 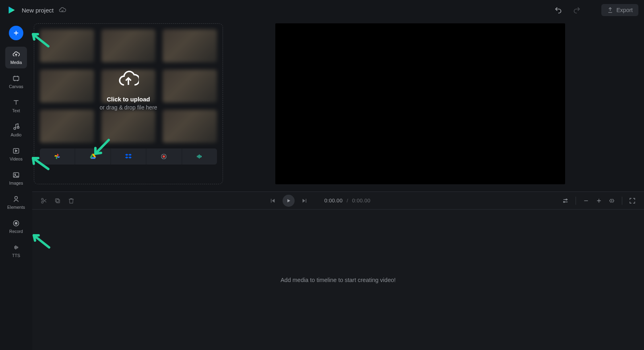 I want to click on frame-icon, so click(x=16, y=78).